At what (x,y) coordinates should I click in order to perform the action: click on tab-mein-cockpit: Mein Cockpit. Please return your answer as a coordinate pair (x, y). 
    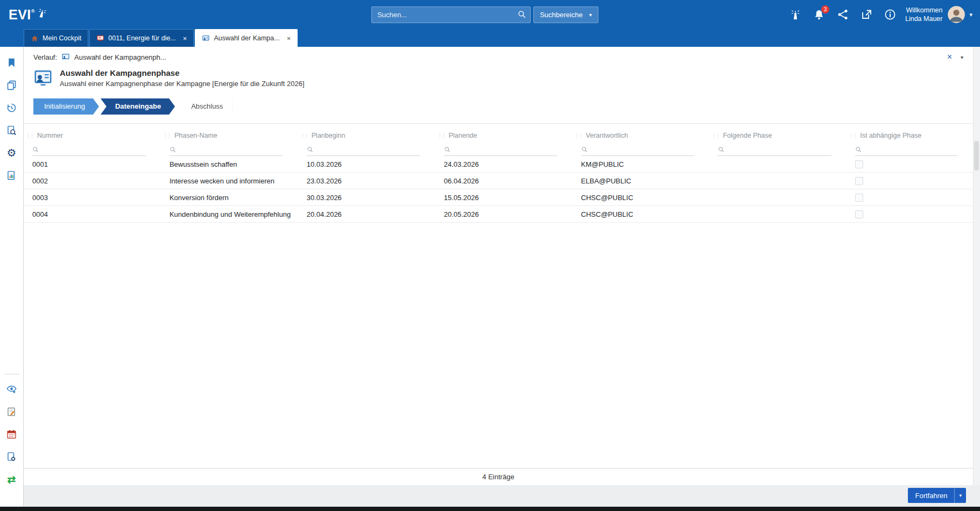
    Looking at the image, I should click on (56, 38).